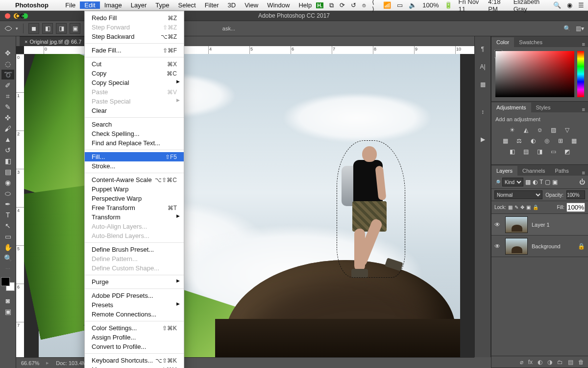  What do you see at coordinates (483, 139) in the screenshot?
I see `actions-panel-icon: ▶` at bounding box center [483, 139].